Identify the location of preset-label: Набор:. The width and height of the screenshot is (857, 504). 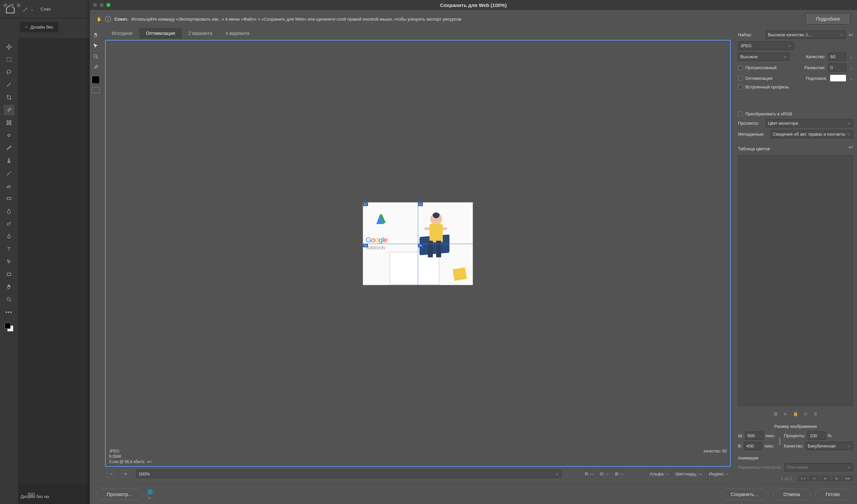
(750, 35).